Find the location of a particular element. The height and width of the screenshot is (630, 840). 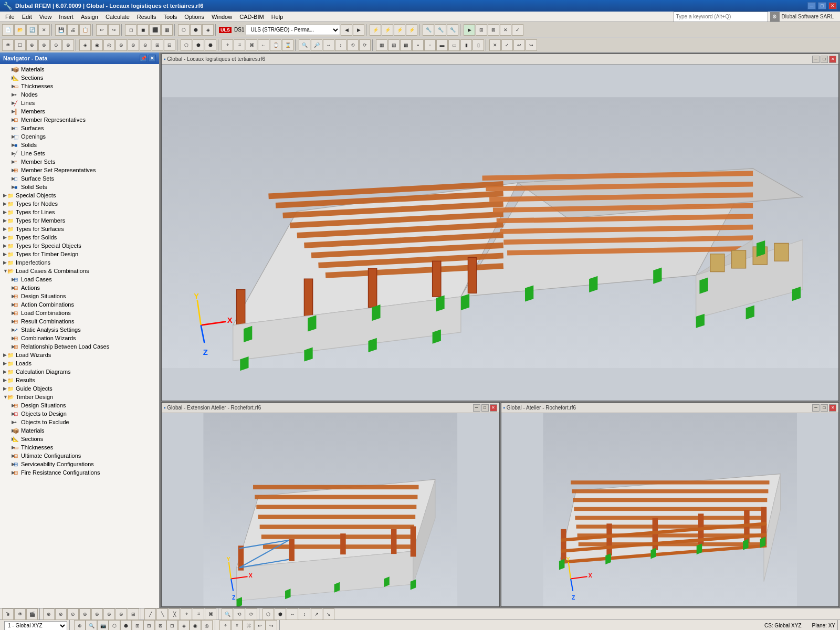

bt-d1: ╱ is located at coordinates (150, 614).